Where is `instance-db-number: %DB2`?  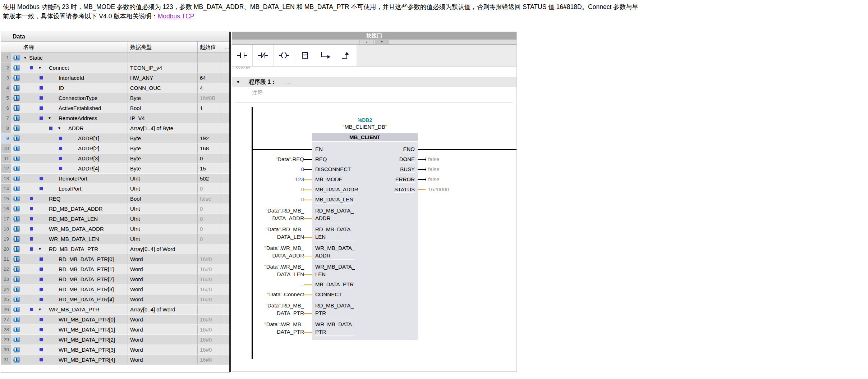 instance-db-number: %DB2 is located at coordinates (365, 120).